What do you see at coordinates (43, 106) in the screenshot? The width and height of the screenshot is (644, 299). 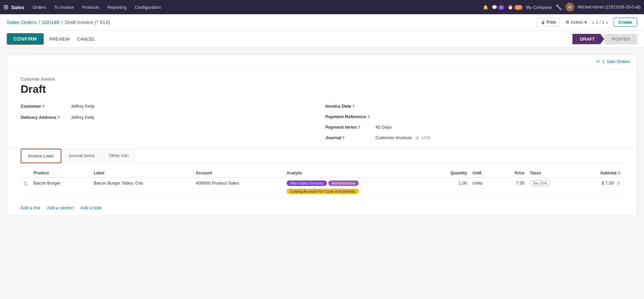 I see `customer-help: ?` at bounding box center [43, 106].